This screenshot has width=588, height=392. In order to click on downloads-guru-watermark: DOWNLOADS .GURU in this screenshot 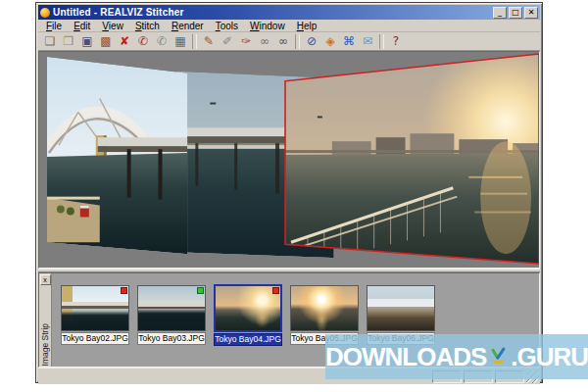, I will do `click(457, 357)`.